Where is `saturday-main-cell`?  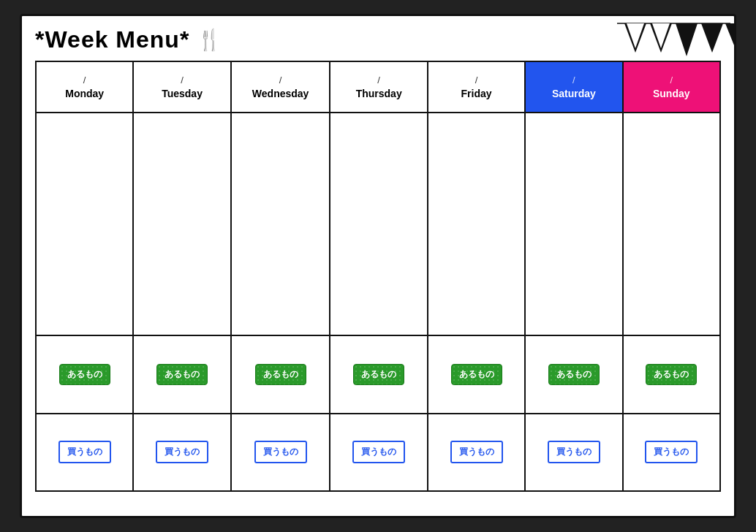 saturday-main-cell is located at coordinates (573, 224).